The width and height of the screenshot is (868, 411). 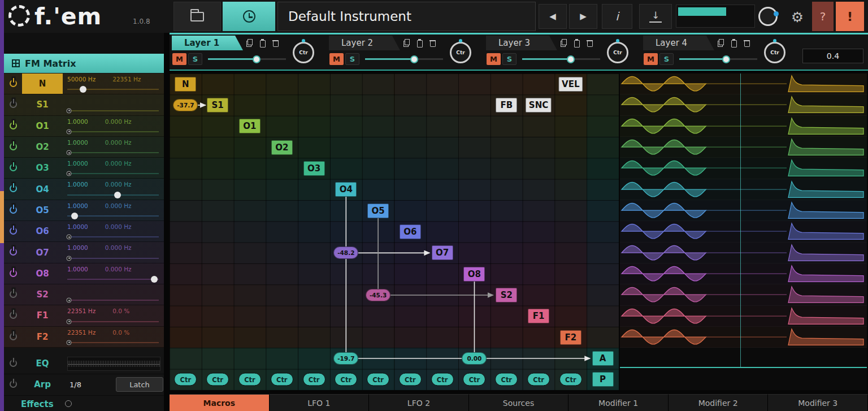 I want to click on param-value: 0.0 %, so click(x=121, y=332).